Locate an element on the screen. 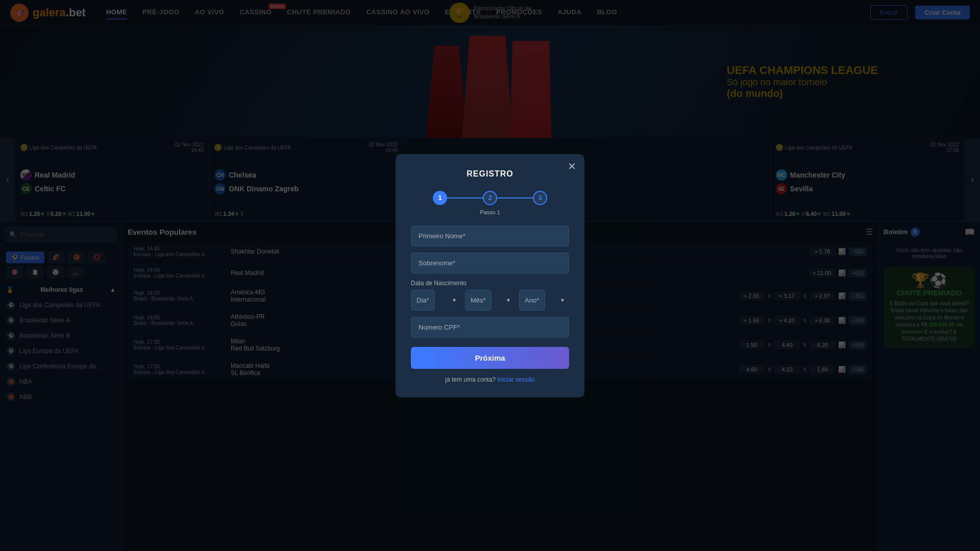 The height and width of the screenshot is (551, 980). date-row: Dia* ▼ Mês* ▼ Ano* ▼ is located at coordinates (490, 300).